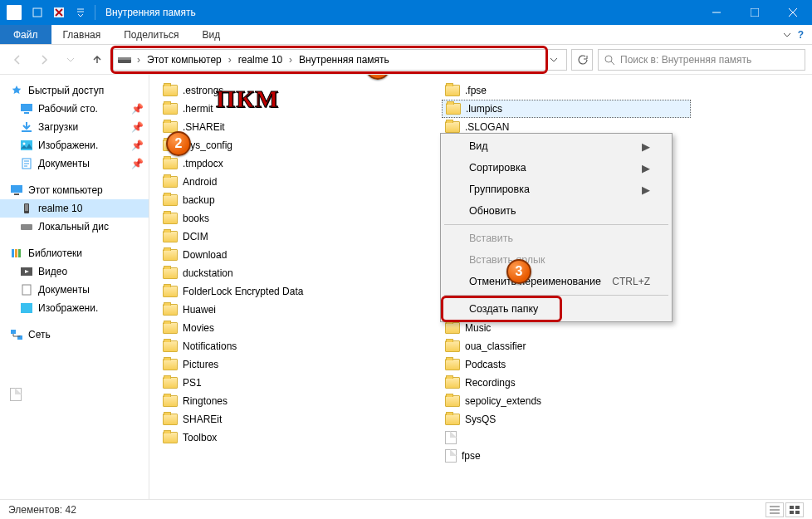 Image resolution: width=812 pixels, height=519 pixels. I want to click on list-item: .fpse, so click(566, 91).